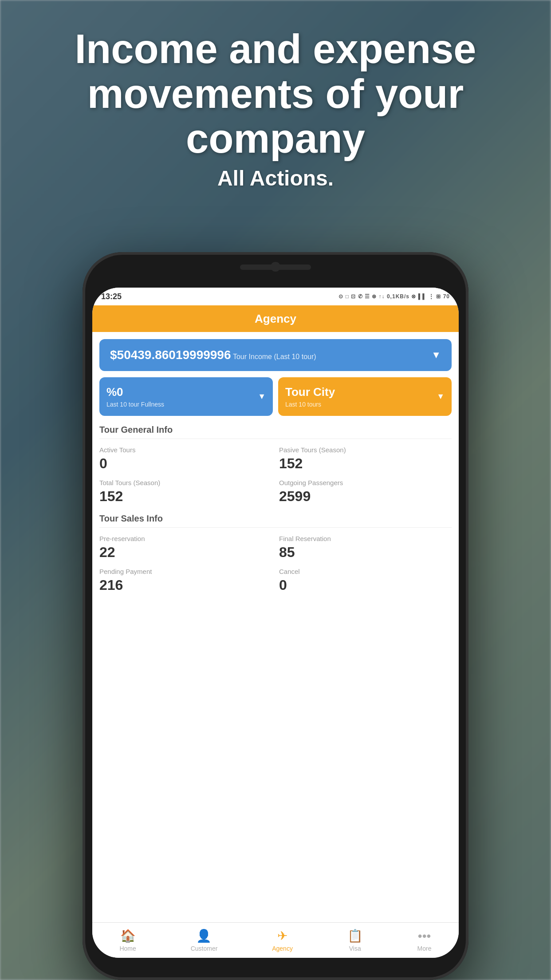 This screenshot has width=551, height=980. What do you see at coordinates (425, 940) in the screenshot?
I see `nav-item-more: ••• More` at bounding box center [425, 940].